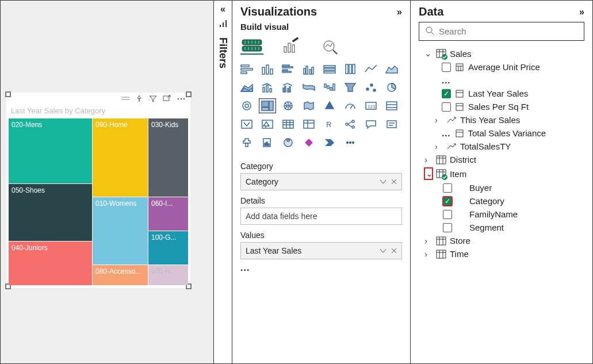 The height and width of the screenshot is (364, 593). Describe the element at coordinates (267, 106) in the screenshot. I see `viz-treemap-icon` at that location.